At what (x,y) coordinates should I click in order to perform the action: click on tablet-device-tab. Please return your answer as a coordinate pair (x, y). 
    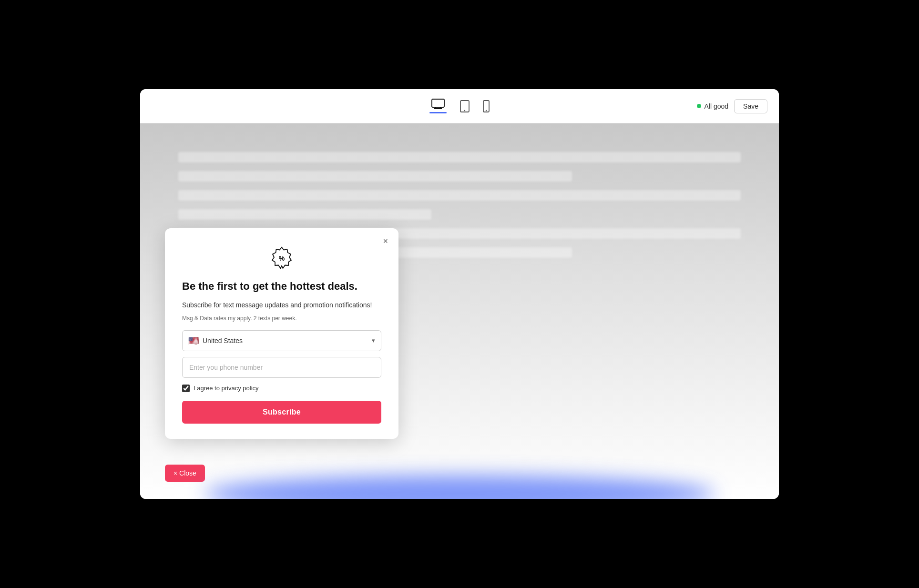
    Looking at the image, I should click on (465, 106).